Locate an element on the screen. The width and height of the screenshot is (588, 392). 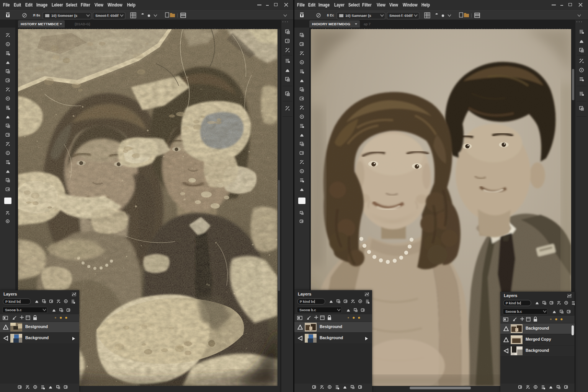
svg-text: Я 8s is located at coordinates (37, 15).